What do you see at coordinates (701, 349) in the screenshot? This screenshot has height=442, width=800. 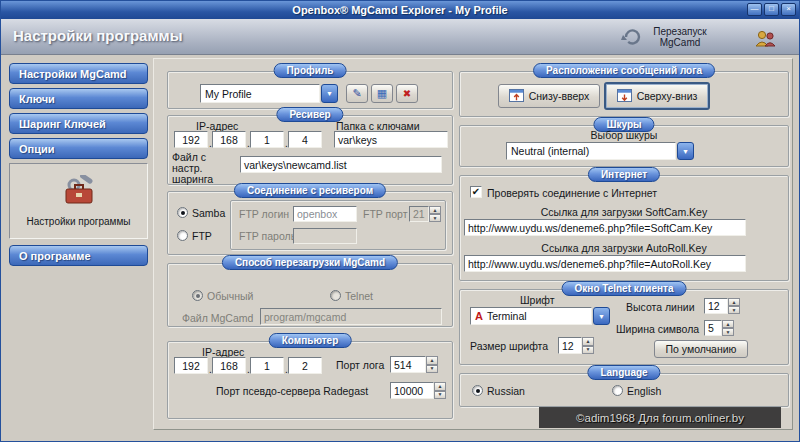 I see `default-button: По умолчанию` at bounding box center [701, 349].